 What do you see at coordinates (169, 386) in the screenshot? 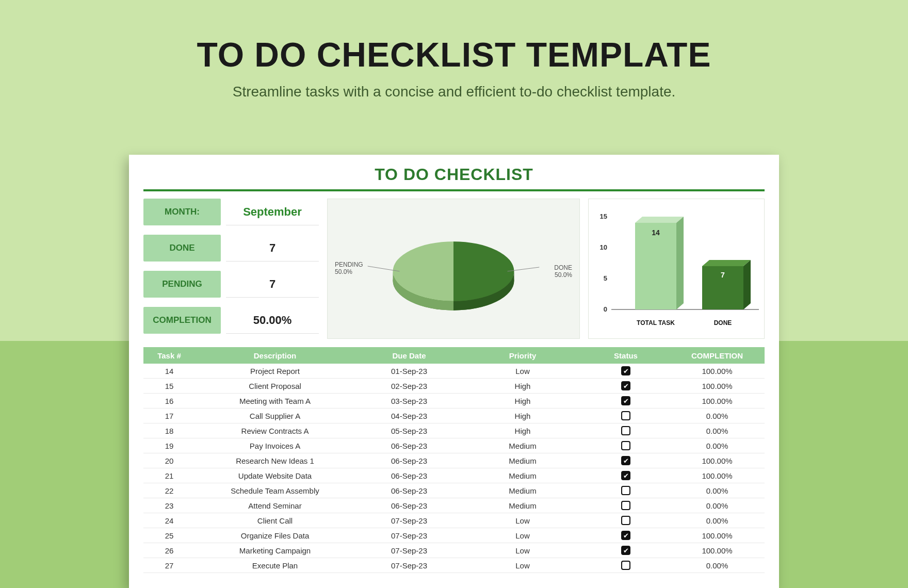
I see `cell-task: 15` at bounding box center [169, 386].